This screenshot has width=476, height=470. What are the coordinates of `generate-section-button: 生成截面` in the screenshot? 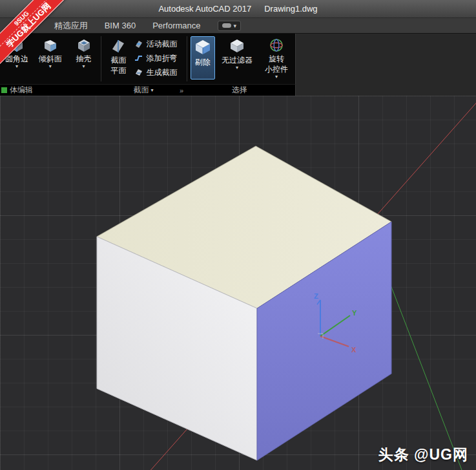 It's located at (156, 72).